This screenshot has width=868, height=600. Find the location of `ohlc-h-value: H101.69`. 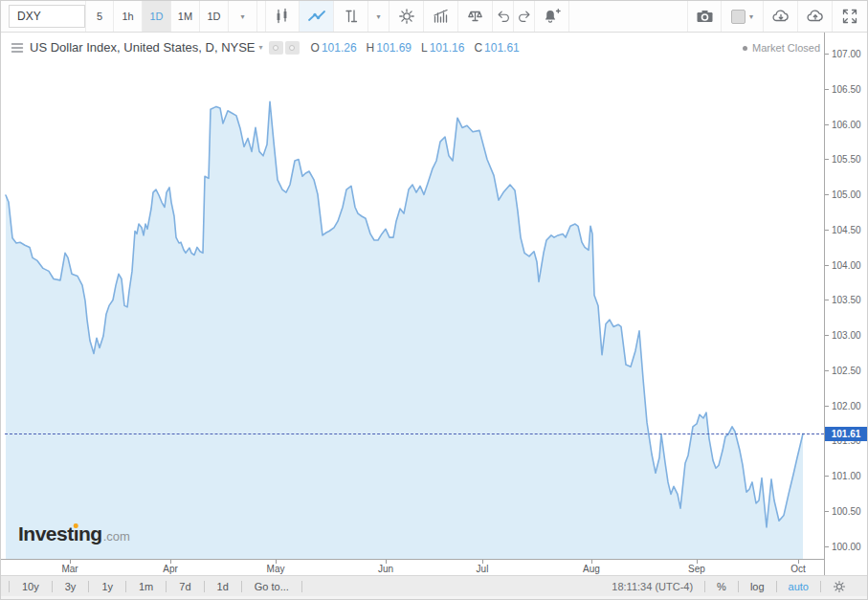

ohlc-h-value: H101.69 is located at coordinates (389, 48).